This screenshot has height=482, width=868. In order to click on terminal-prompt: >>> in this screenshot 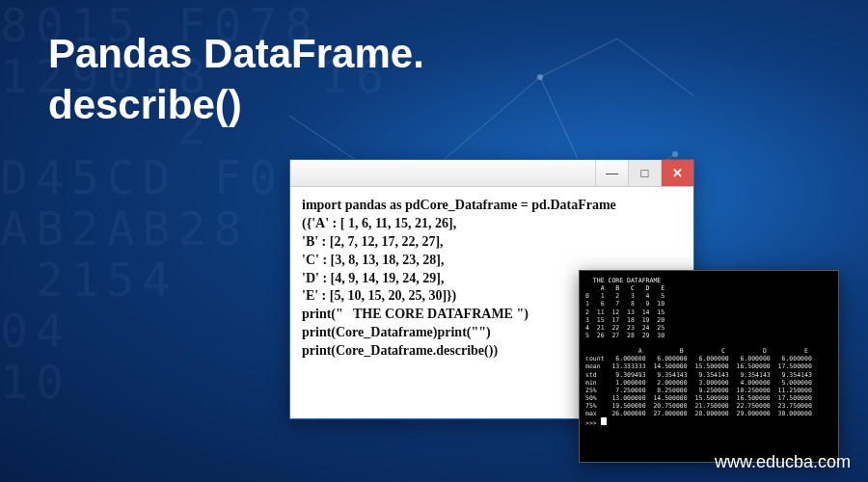, I will do `click(593, 423)`.